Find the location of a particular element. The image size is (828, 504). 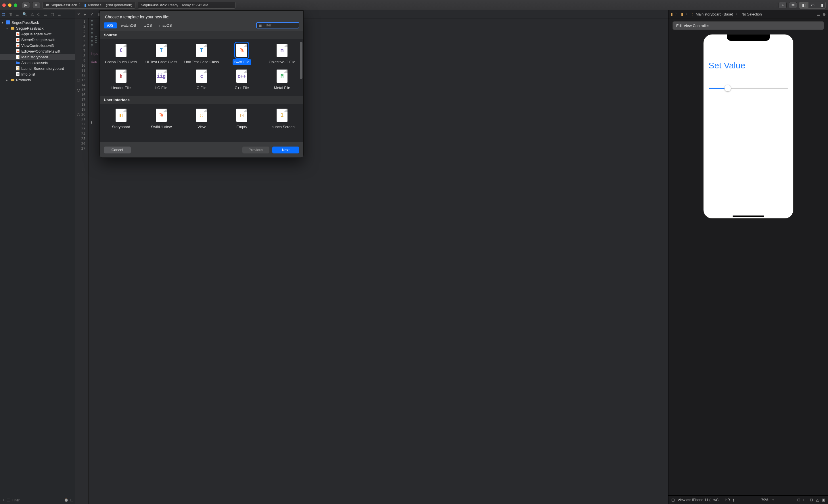

template-empty: ◳Empty is located at coordinates (242, 120).